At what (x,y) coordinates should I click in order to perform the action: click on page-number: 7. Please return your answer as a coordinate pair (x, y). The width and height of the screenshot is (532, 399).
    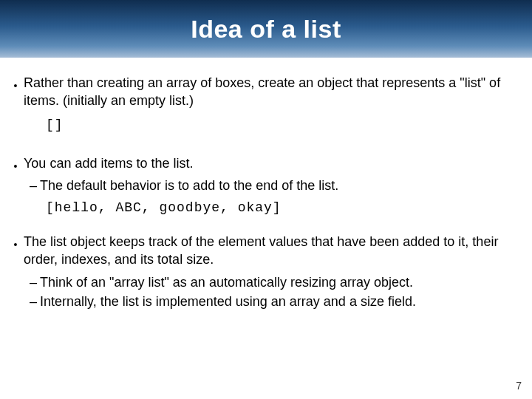
    Looking at the image, I should click on (519, 386).